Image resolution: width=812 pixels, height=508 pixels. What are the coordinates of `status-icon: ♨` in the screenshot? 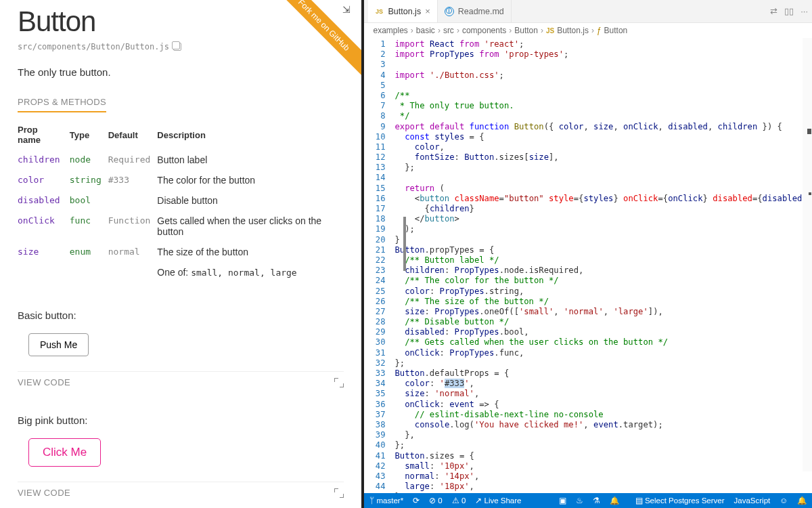 It's located at (579, 501).